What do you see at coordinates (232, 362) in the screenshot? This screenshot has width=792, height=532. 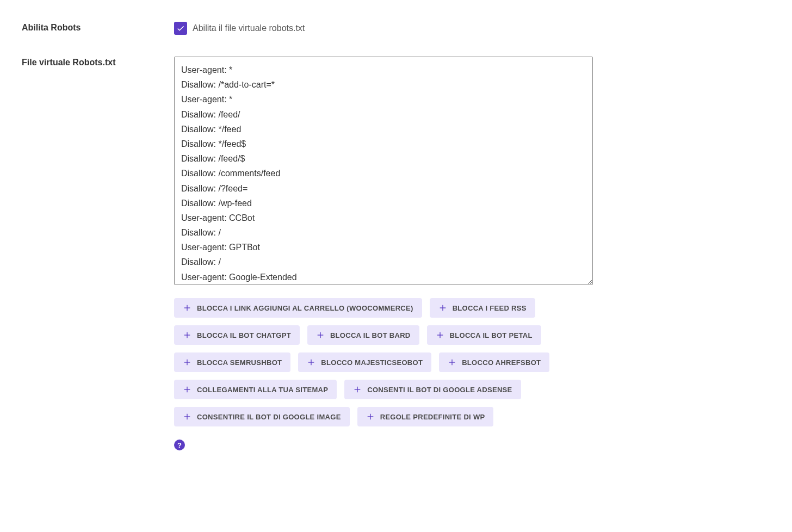 I see `block-semrushbot-button: BLOCCA SEMRUSHBOT` at bounding box center [232, 362].